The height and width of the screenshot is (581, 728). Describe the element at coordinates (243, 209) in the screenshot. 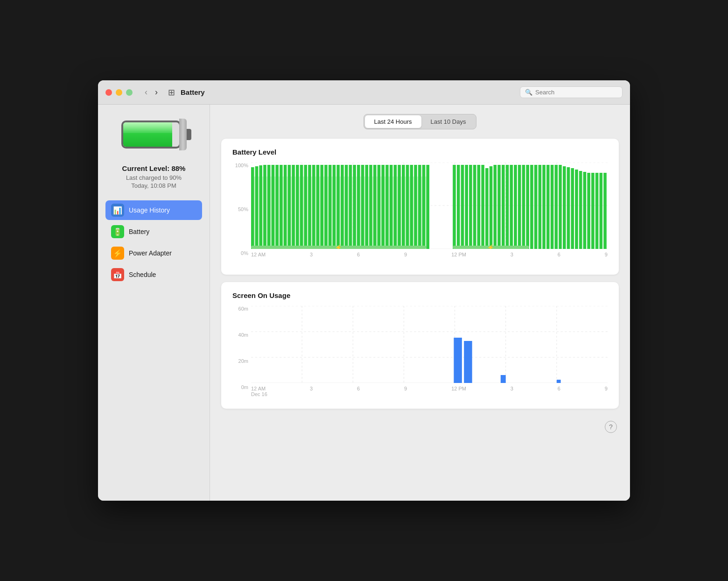

I see `y-label-50: 50%` at that location.